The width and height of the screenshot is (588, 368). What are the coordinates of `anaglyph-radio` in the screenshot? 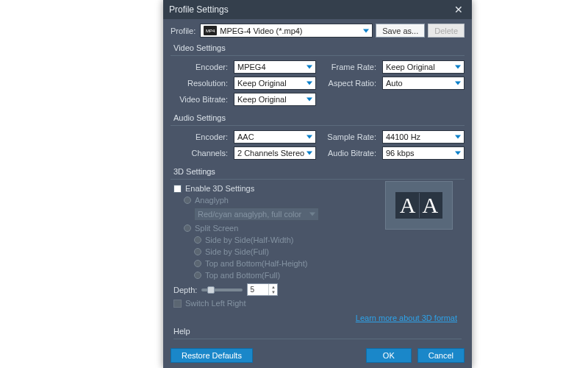 It's located at (187, 200).